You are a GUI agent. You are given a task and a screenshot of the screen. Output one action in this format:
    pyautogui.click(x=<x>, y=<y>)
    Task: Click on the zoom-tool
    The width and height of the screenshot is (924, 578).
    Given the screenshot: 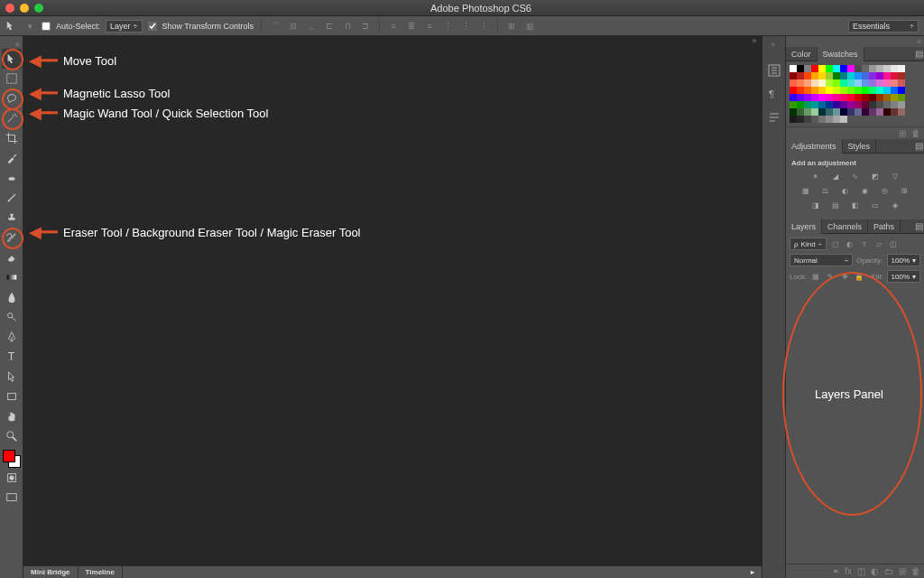 What is the action you would take?
    pyautogui.click(x=12, y=436)
    